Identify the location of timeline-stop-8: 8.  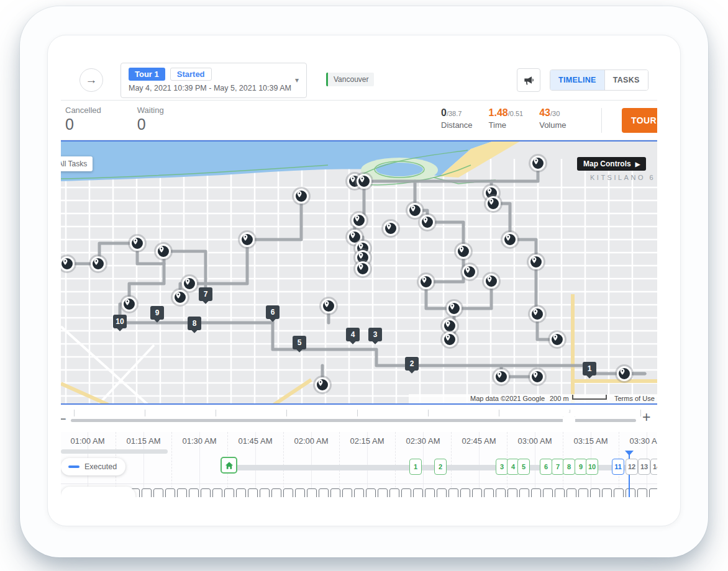
(569, 467).